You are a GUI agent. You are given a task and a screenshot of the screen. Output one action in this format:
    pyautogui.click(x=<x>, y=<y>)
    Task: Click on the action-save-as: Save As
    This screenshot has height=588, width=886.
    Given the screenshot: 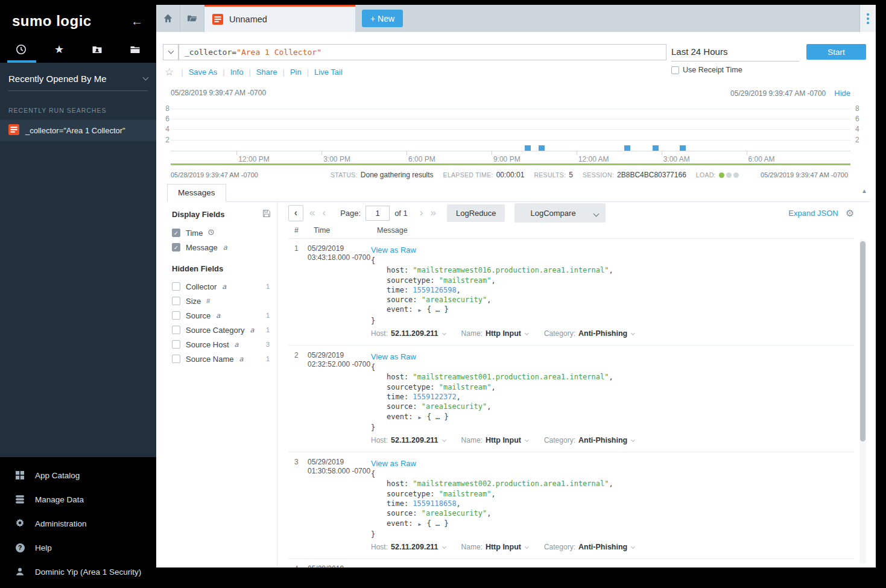 What is the action you would take?
    pyautogui.click(x=197, y=72)
    